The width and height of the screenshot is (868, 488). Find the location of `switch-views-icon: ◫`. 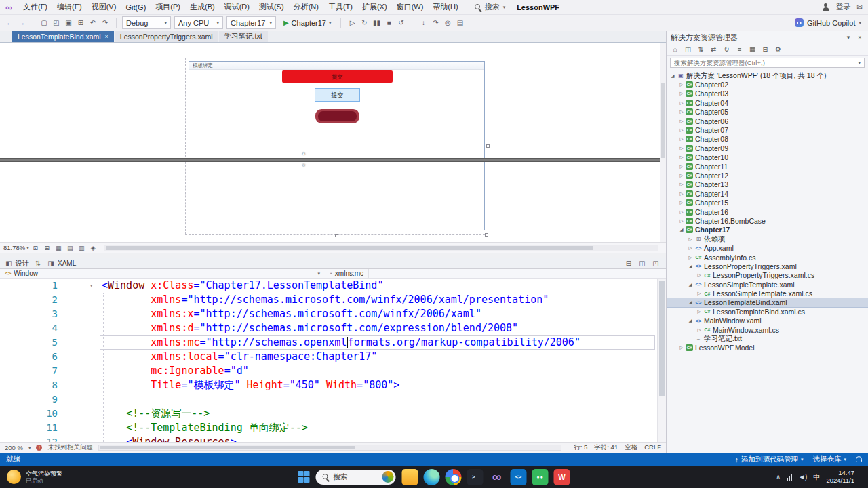

switch-views-icon: ◫ is located at coordinates (688, 49).